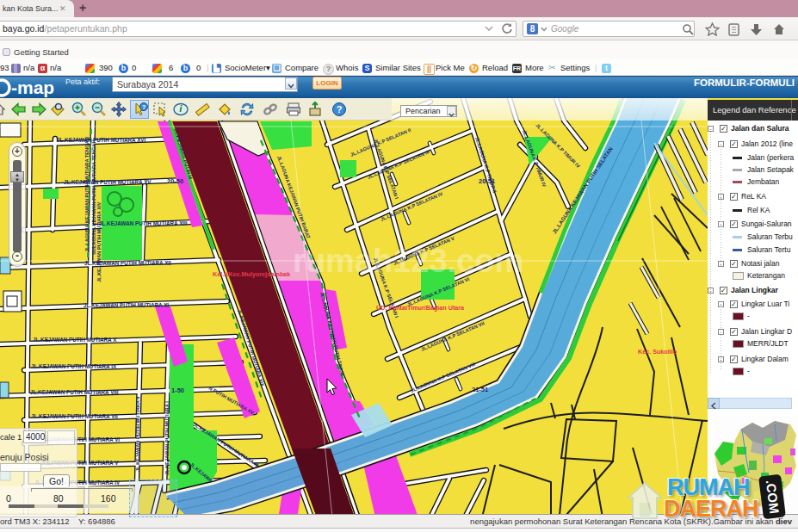 This screenshot has height=532, width=798. What do you see at coordinates (138, 434) in the screenshot?
I see `svg-text: JL.KEJAWAN PUTIH MUTIARA II` at bounding box center [138, 434].